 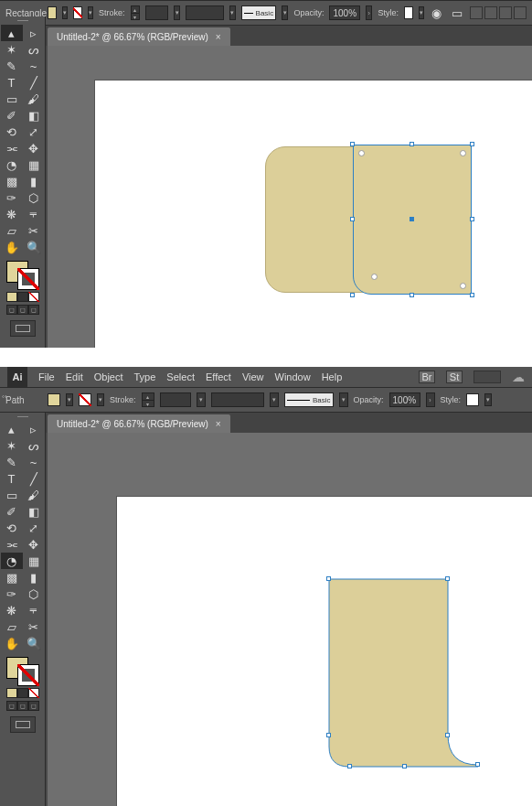 What do you see at coordinates (463, 154) in the screenshot?
I see `corner-widget-tr` at bounding box center [463, 154].